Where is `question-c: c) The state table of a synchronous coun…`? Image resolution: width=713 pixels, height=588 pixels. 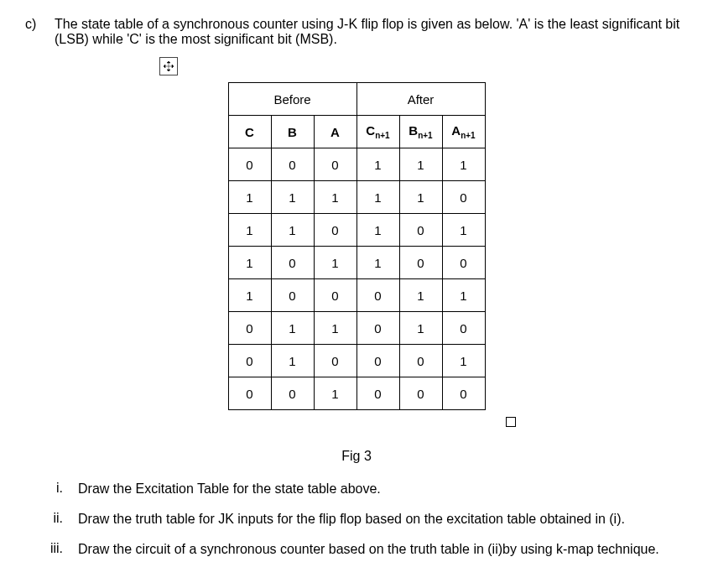 question-c: c) The state table of a synchronous coun… is located at coordinates (356, 32).